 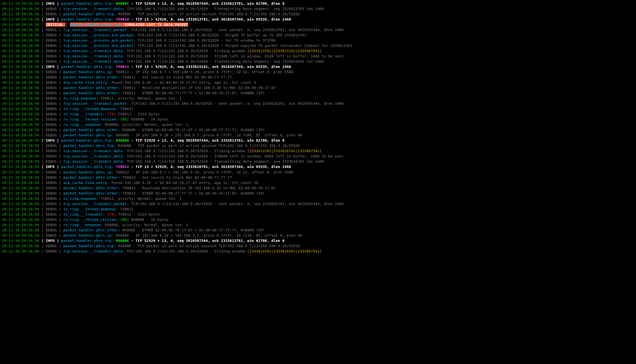 What do you see at coordinates (318, 98) in the screenshot?
I see `log-line: 20-11-16 20:16:56 | DEBUG | tx_ring.enqu…` at bounding box center [318, 98].